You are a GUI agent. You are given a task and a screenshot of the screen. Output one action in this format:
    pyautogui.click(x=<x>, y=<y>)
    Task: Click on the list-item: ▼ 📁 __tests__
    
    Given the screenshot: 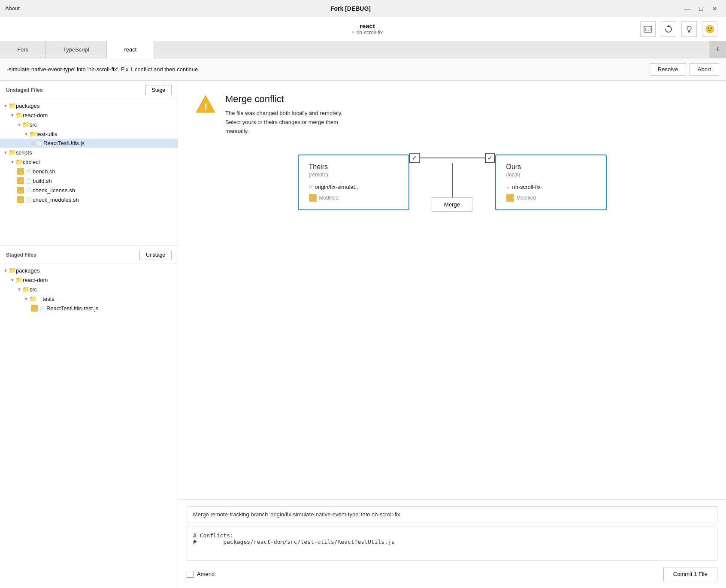 What is the action you would take?
    pyautogui.click(x=89, y=299)
    